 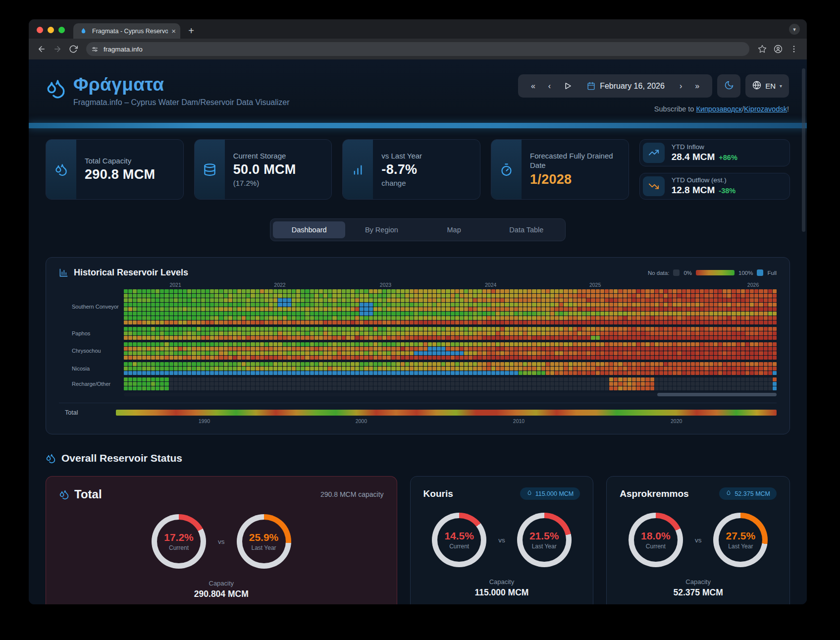 I want to click on stat-value: 290.8 MCM, so click(x=130, y=174).